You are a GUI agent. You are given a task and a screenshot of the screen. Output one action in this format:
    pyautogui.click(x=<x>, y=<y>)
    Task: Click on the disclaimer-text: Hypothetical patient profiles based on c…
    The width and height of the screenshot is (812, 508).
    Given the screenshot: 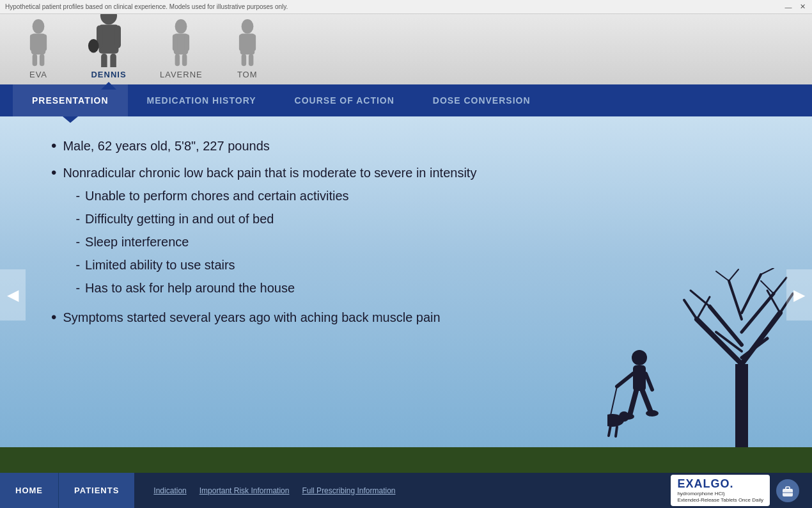 What is the action you would take?
    pyautogui.click(x=146, y=6)
    